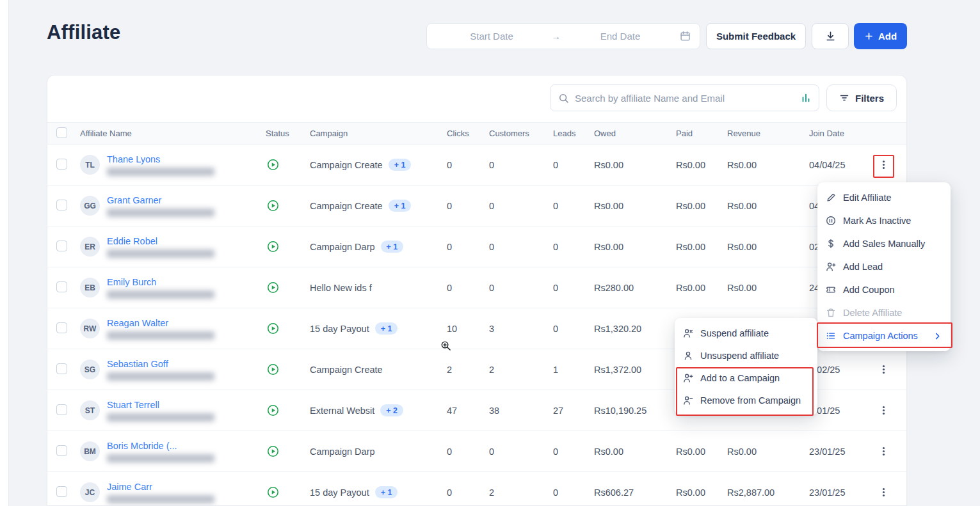  Describe the element at coordinates (90, 247) in the screenshot. I see `avatar: ER` at that location.